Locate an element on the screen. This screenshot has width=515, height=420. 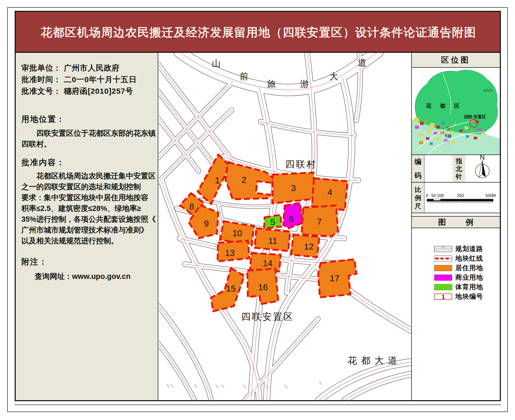
road-label-char: 前 is located at coordinates (244, 76).